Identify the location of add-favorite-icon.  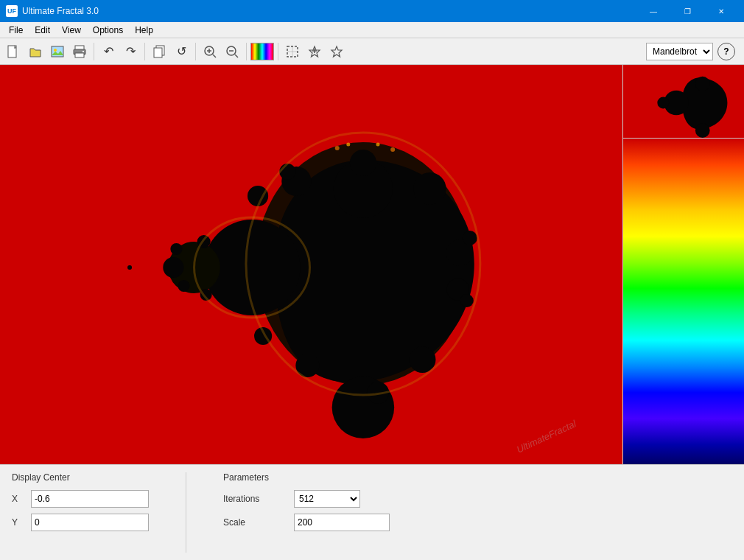
(315, 52).